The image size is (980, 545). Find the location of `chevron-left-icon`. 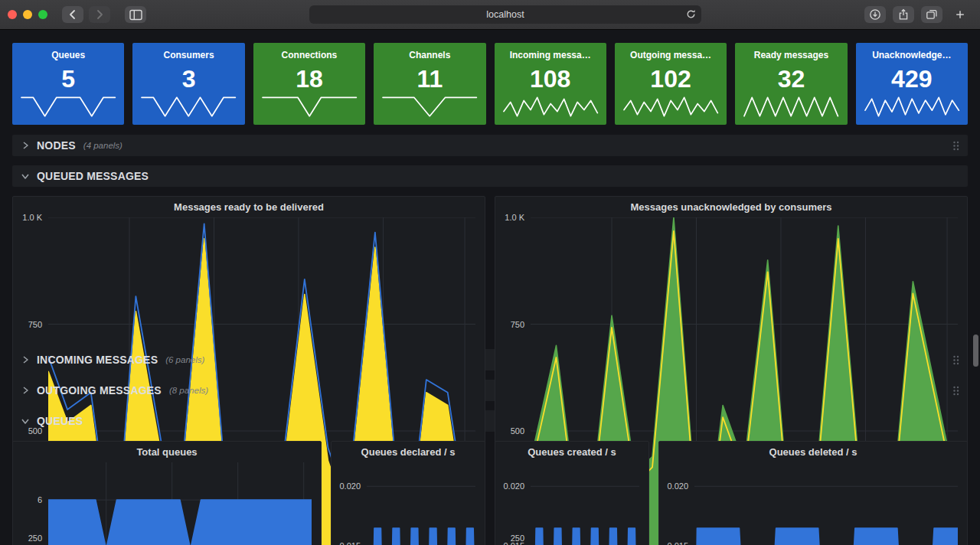

chevron-left-icon is located at coordinates (73, 15).